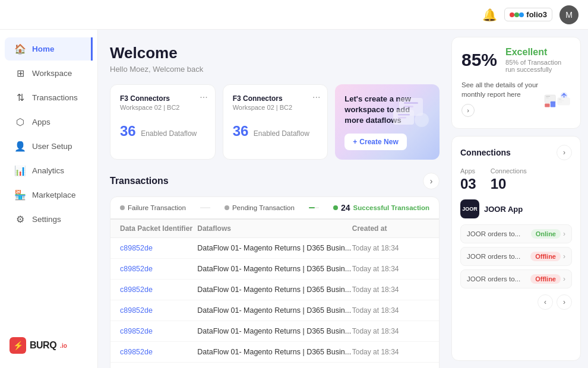 The height and width of the screenshot is (368, 588). I want to click on sidebar-item-workspace: ⊞ Workspace, so click(49, 74).